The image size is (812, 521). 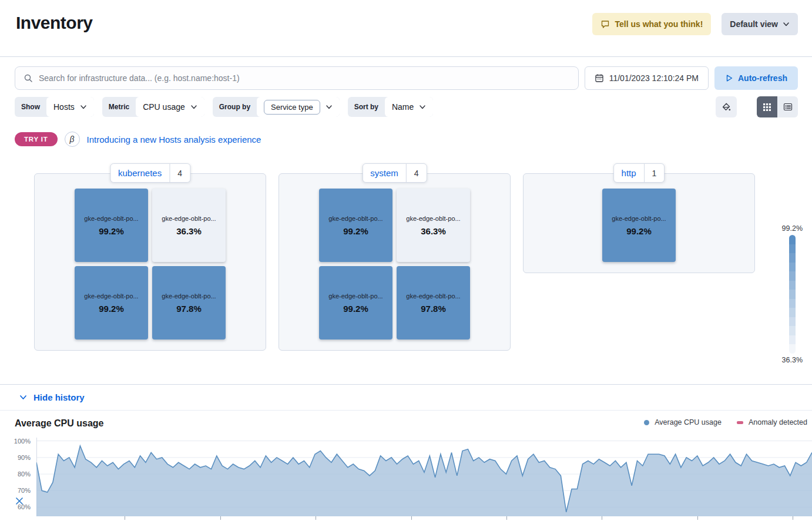 What do you see at coordinates (407, 78) in the screenshot?
I see `toolbar: 11/01/2023 12:10:24 PM Auto-refresh` at bounding box center [407, 78].